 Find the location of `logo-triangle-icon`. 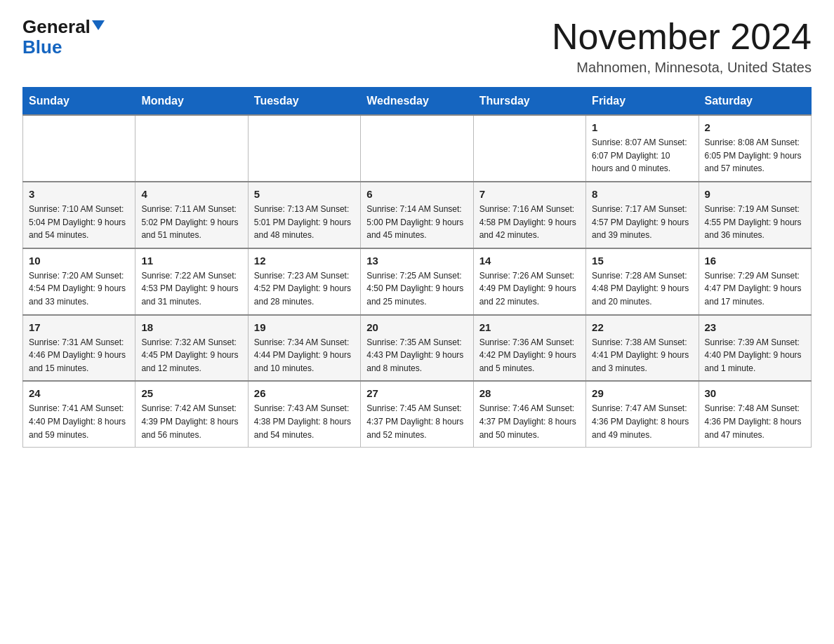

logo-triangle-icon is located at coordinates (98, 25).